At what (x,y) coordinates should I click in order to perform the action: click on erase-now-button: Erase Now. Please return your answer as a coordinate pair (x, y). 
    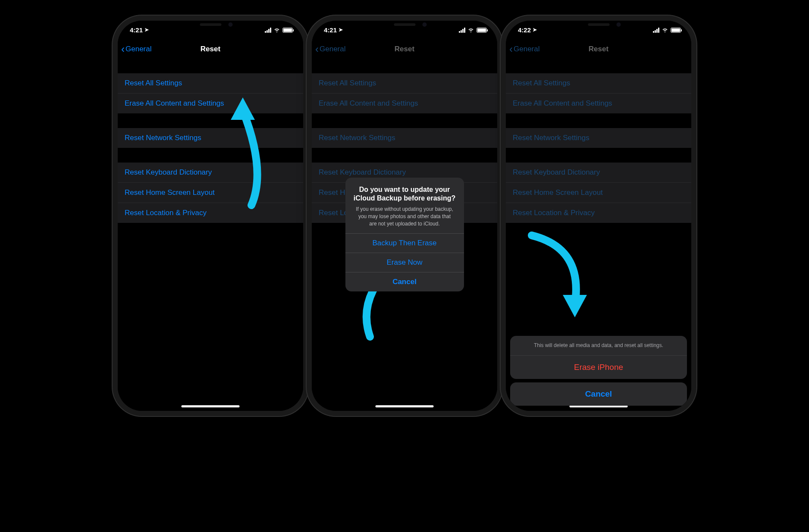
    Looking at the image, I should click on (404, 262).